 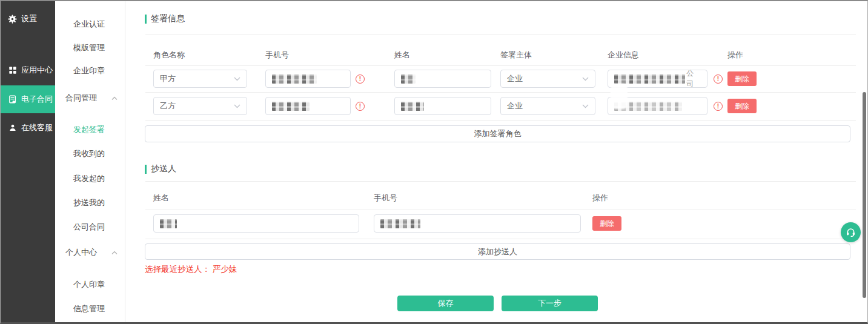 I want to click on headset-icon, so click(x=850, y=233).